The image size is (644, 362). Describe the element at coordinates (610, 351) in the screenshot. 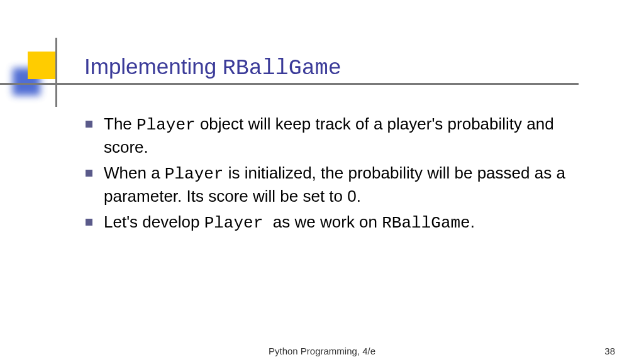

I see `footer-page-number: 38` at that location.